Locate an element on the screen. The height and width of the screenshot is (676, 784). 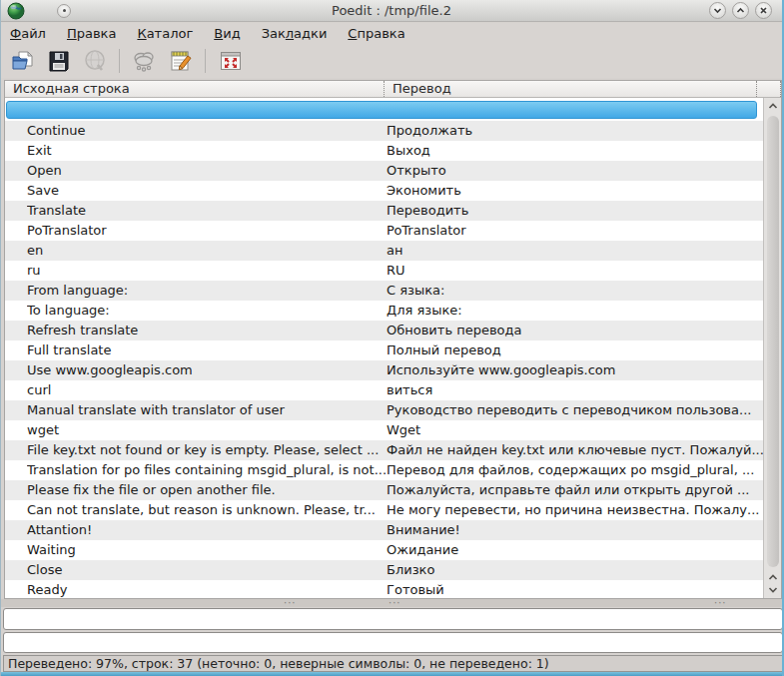
translation-cell: Полный перевод is located at coordinates (575, 350).